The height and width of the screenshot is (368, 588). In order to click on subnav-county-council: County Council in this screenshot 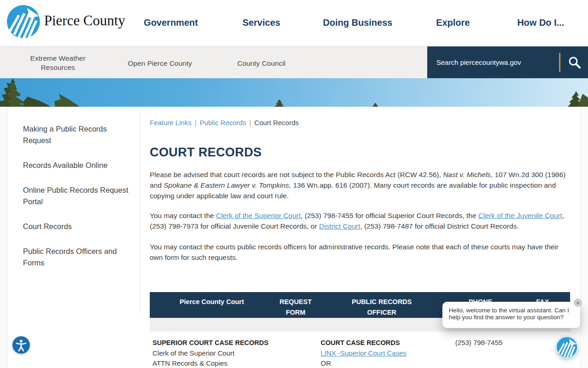, I will do `click(261, 63)`.